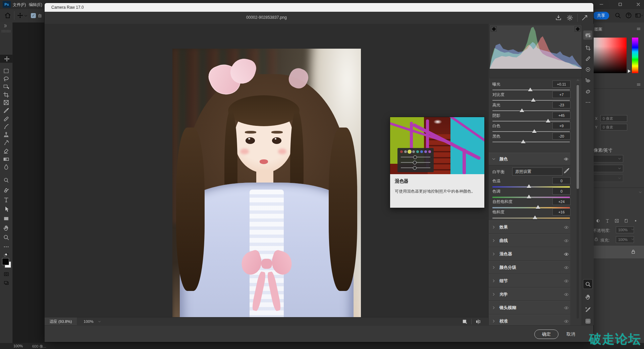 The height and width of the screenshot is (349, 644). What do you see at coordinates (6, 134) in the screenshot?
I see `clone-stamp-tool` at bounding box center [6, 134].